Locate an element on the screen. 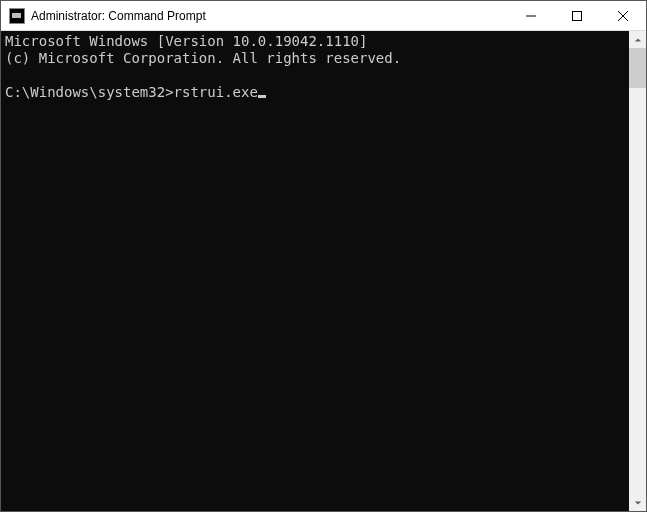 The image size is (647, 512). scroll-down-button is located at coordinates (638, 502).